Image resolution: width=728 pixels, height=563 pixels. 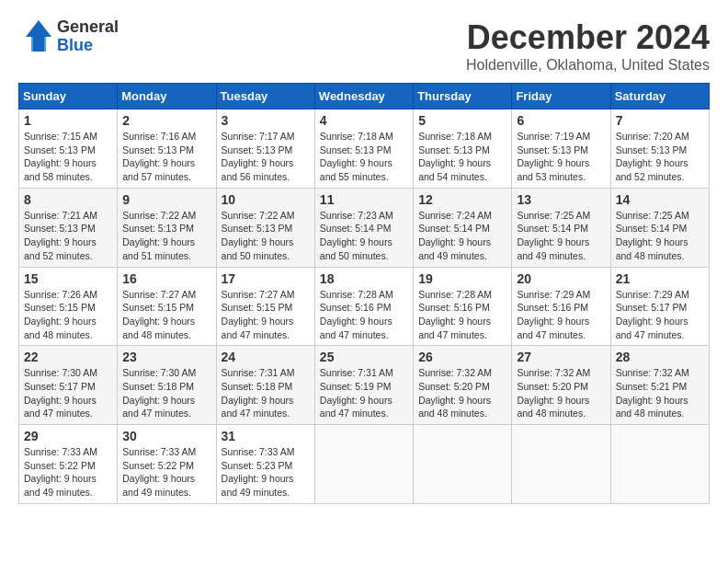 I want to click on day-info: Sunrise: 7:26 AMSunset: 5:15 PMDaylight:…, so click(x=61, y=315).